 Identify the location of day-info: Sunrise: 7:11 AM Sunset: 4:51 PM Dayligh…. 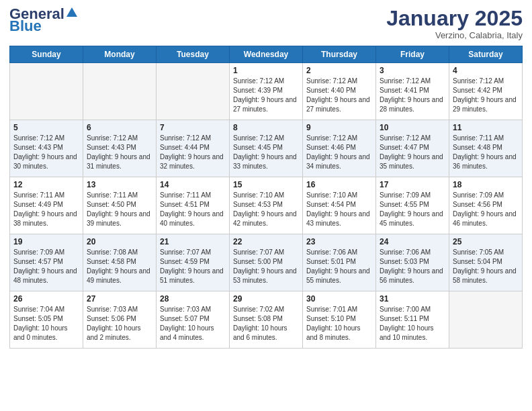
(193, 210).